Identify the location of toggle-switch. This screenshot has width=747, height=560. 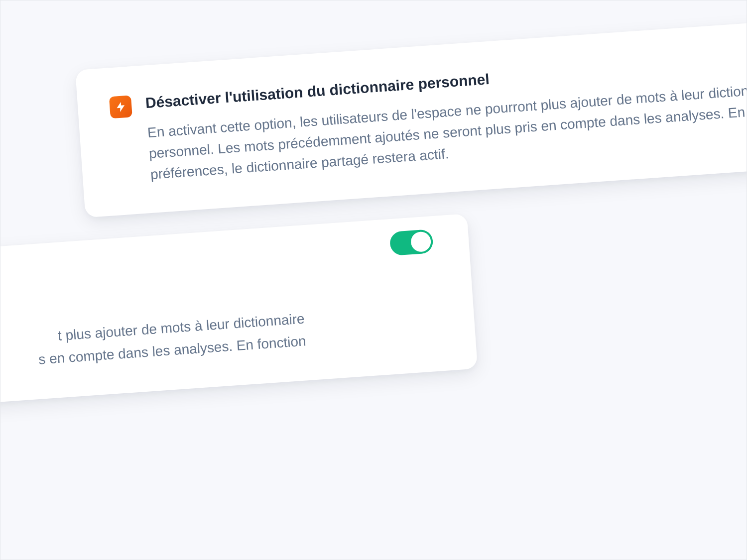
(411, 242).